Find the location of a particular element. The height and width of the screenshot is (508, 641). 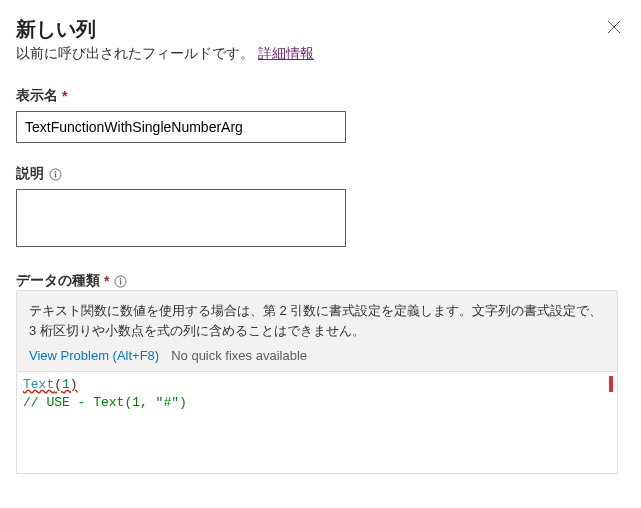

more-info-link: 詳細情報 is located at coordinates (286, 53).